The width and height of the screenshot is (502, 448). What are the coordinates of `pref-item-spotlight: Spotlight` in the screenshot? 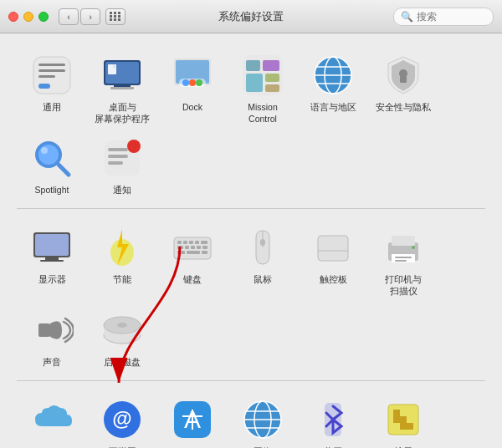 It's located at (52, 165).